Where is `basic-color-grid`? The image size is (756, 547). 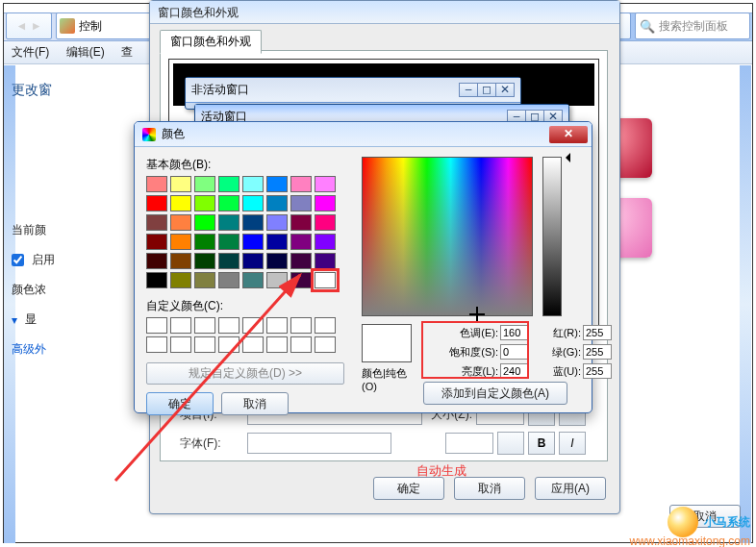
basic-color-grid is located at coordinates (248, 233).